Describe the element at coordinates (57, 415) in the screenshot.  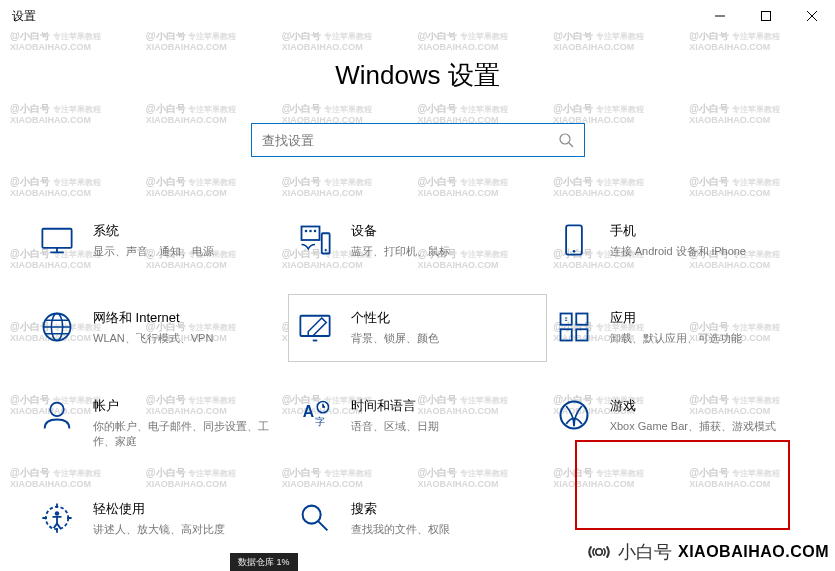
I see `accounts-icon` at that location.